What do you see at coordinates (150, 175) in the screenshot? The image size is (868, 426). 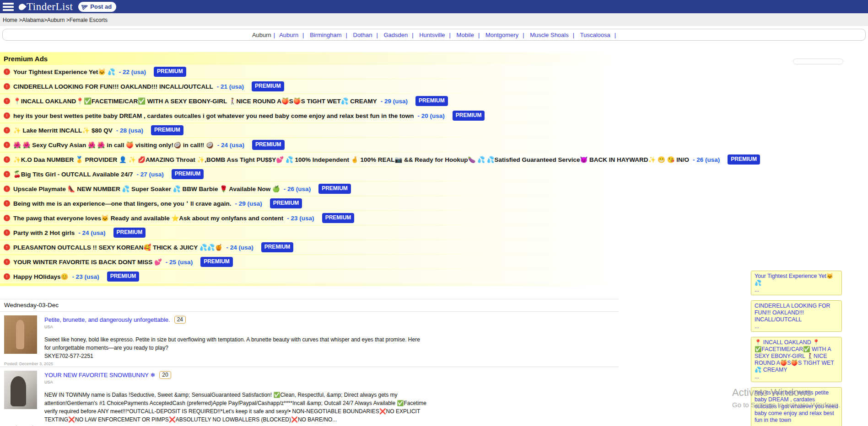 I see `premium-ad-age: - 27 (usa)` at bounding box center [150, 175].